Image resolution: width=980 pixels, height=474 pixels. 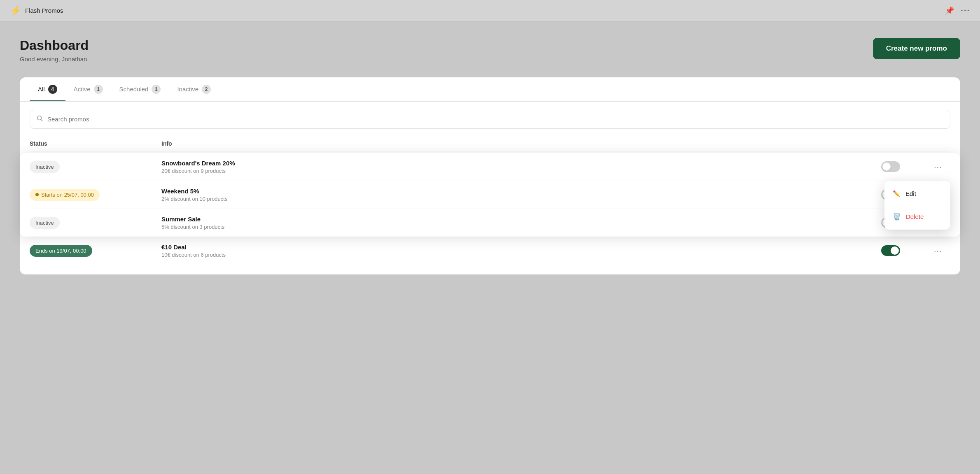 What do you see at coordinates (98, 89) in the screenshot?
I see `tab-active-badge: 1` at bounding box center [98, 89].